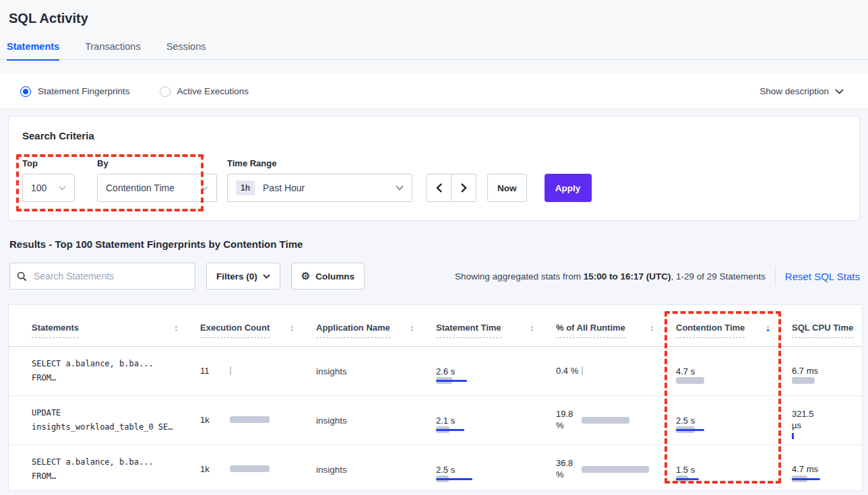 Image resolution: width=868 pixels, height=495 pixels. Describe the element at coordinates (33, 51) in the screenshot. I see `tab-statements: Statements` at that location.